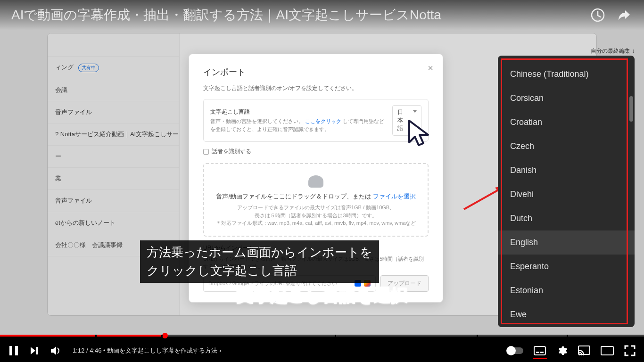  What do you see at coordinates (298, 125) in the screenshot?
I see `lang-desc: 音声・動画の言語を選択してください。 ここをクリック して専門用語などを登録して…` at bounding box center [298, 125].